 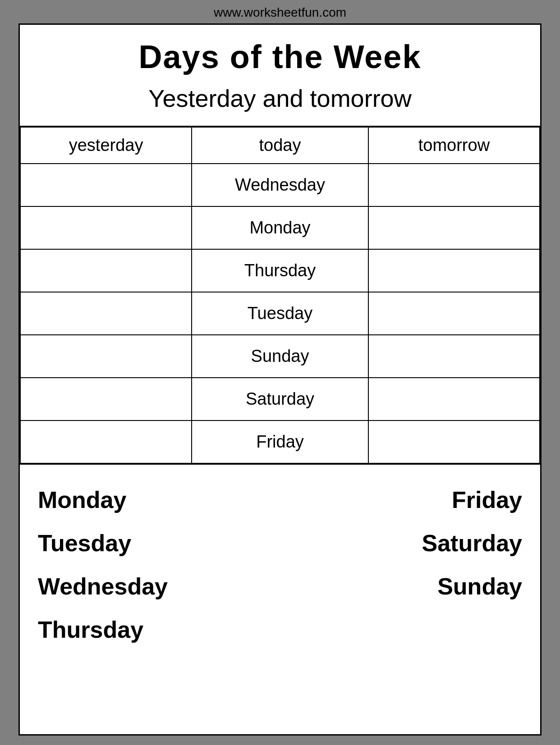 I want to click on table-row: Monday, so click(x=280, y=228).